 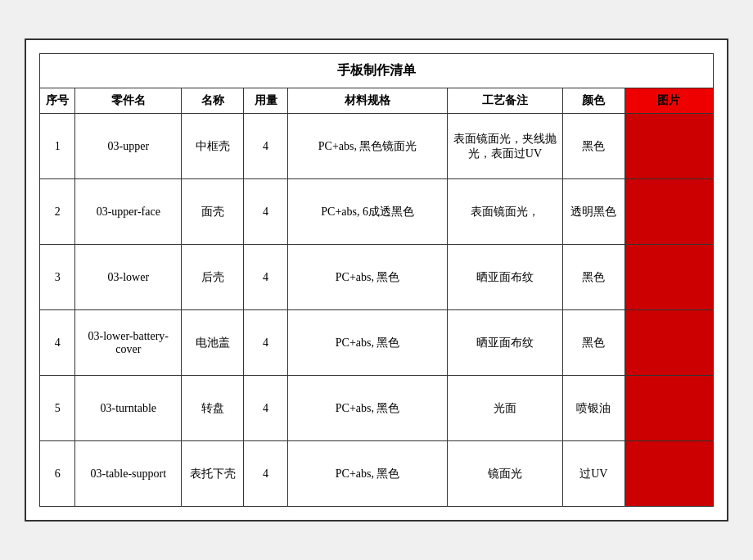 I want to click on header-seq: 序号, so click(x=57, y=102).